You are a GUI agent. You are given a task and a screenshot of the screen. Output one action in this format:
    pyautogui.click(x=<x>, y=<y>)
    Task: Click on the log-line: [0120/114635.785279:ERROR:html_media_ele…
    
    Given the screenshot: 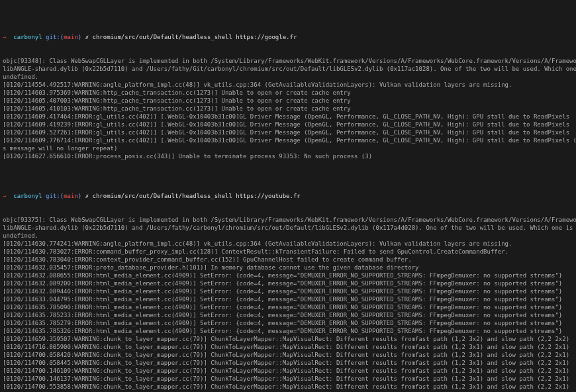 What is the action you would take?
    pyautogui.click(x=288, y=323)
    